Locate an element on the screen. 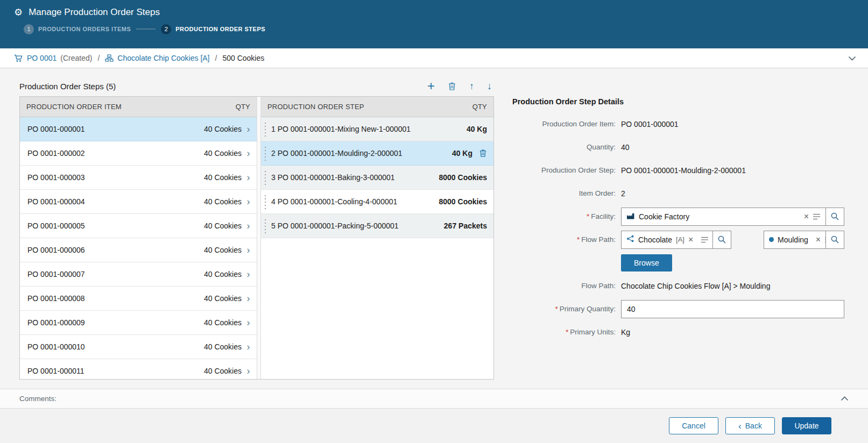  steps-header-label: PRODUCTION ORDER STEP is located at coordinates (316, 106).